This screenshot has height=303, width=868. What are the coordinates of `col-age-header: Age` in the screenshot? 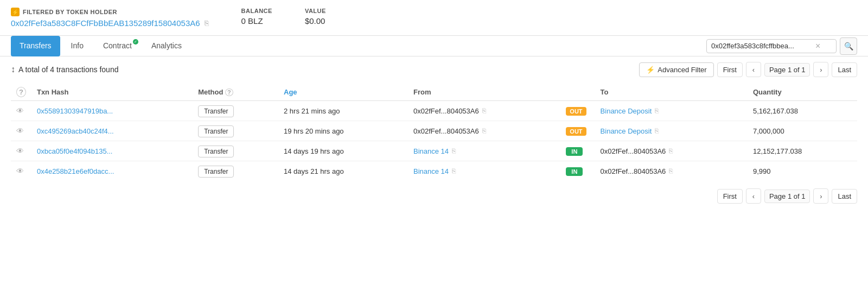 It's located at (343, 92).